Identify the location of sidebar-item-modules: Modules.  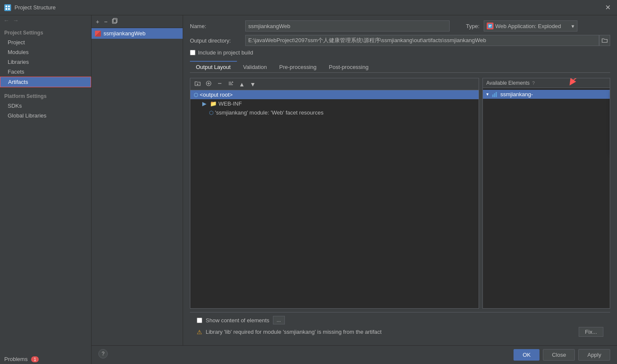
(46, 52).